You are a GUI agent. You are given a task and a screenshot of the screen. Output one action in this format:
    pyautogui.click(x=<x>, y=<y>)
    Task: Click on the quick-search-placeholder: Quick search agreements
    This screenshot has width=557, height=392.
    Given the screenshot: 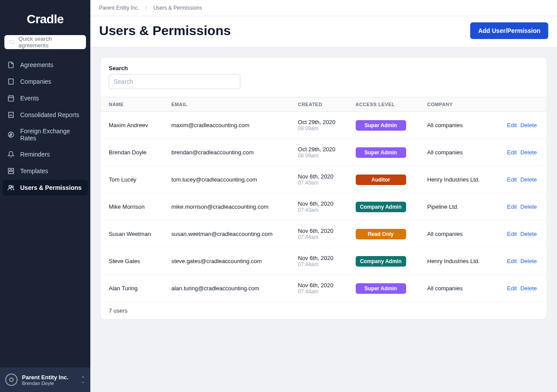 What is the action you would take?
    pyautogui.click(x=50, y=42)
    